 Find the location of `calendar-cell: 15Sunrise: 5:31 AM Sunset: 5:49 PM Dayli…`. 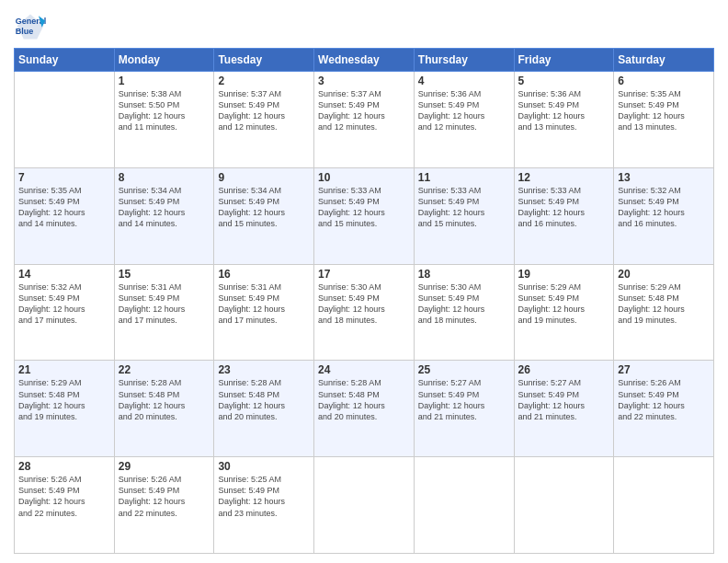

calendar-cell: 15Sunrise: 5:31 AM Sunset: 5:49 PM Dayli… is located at coordinates (164, 313).